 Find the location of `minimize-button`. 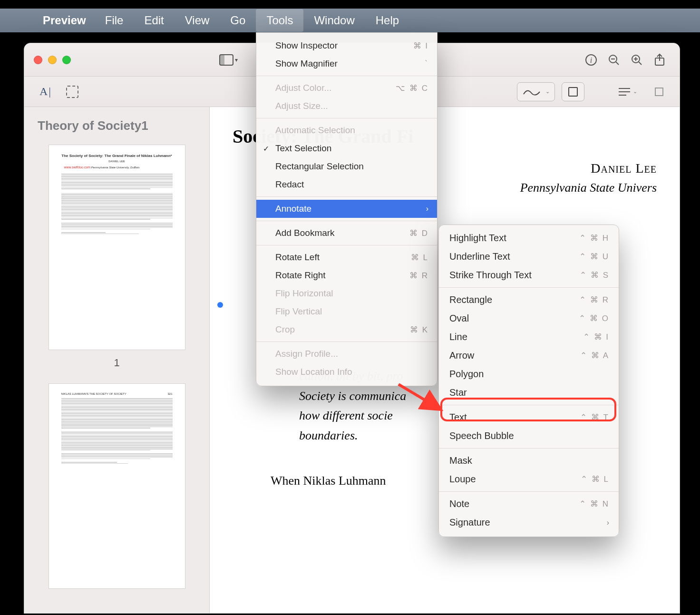

minimize-button is located at coordinates (52, 60).